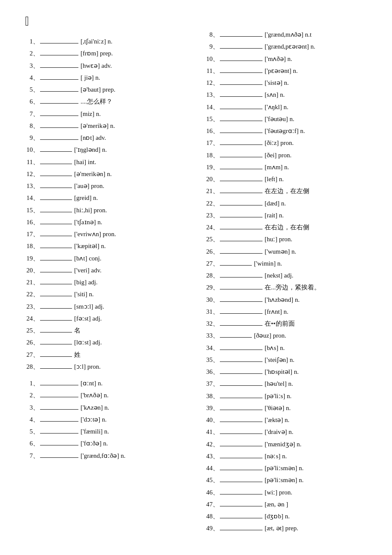  Describe the element at coordinates (142, 78) in the screenshot. I see `phonetic-text: [ jiə] n.` at that location.